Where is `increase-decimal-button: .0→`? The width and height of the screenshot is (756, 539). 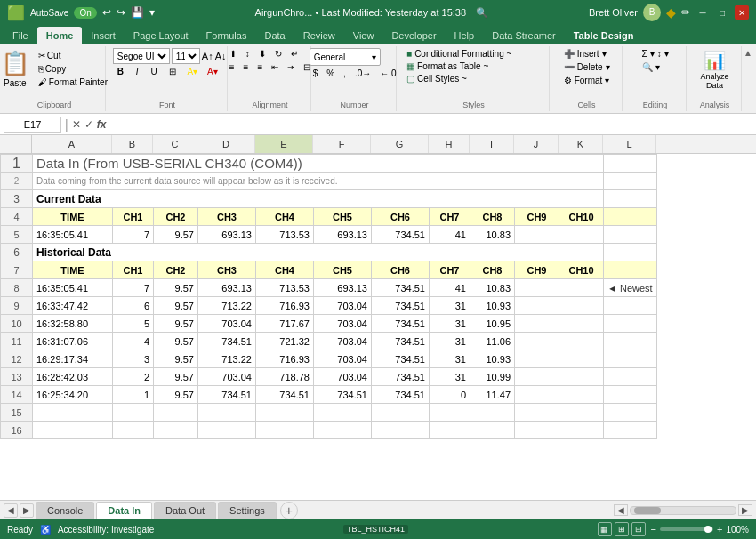
increase-decimal-button: .0→ is located at coordinates (363, 73).